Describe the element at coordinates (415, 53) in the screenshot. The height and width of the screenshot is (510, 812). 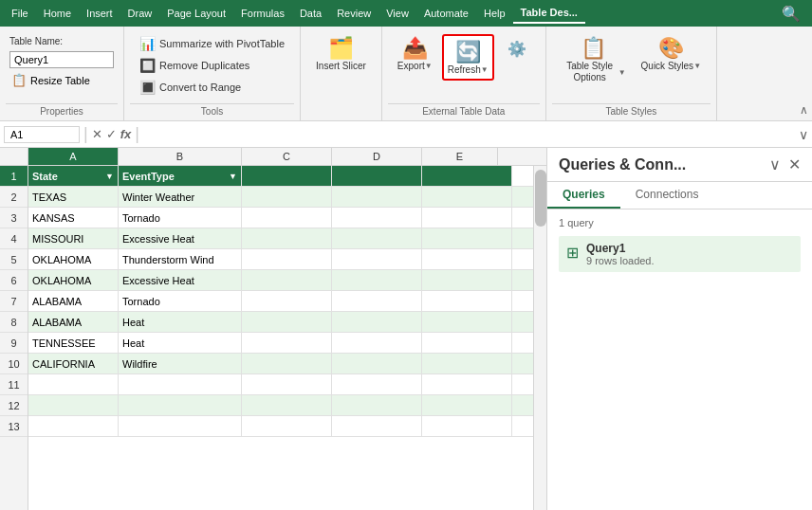
I see `export-button: 📤 Export ▼` at that location.